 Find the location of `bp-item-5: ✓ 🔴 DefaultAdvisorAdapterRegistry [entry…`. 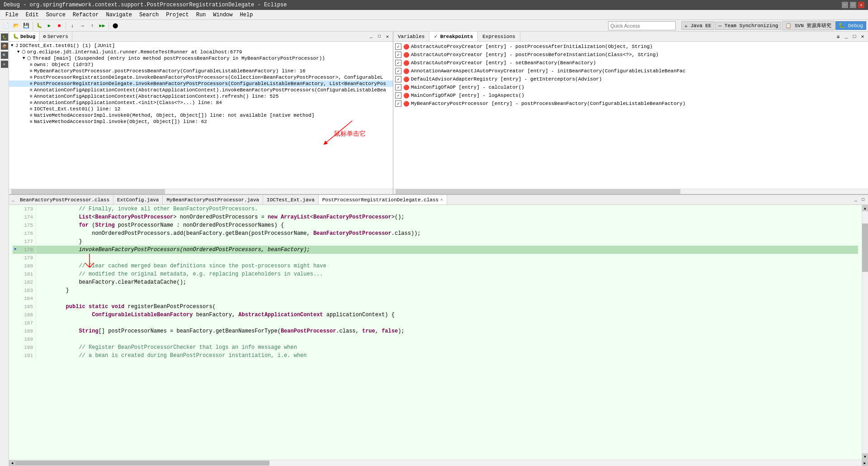

bp-item-5: ✓ 🔴 DefaultAdvisorAdapterRegistry [entry… is located at coordinates (631, 79).